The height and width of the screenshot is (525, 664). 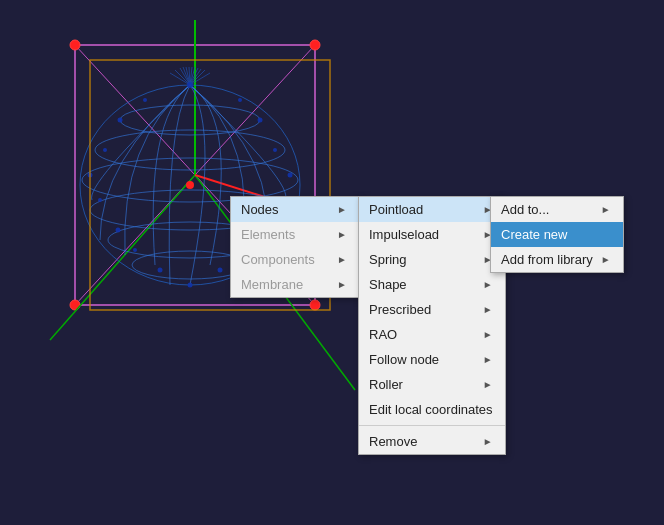 I want to click on menu-item-elements-label: Elements, so click(x=268, y=234).